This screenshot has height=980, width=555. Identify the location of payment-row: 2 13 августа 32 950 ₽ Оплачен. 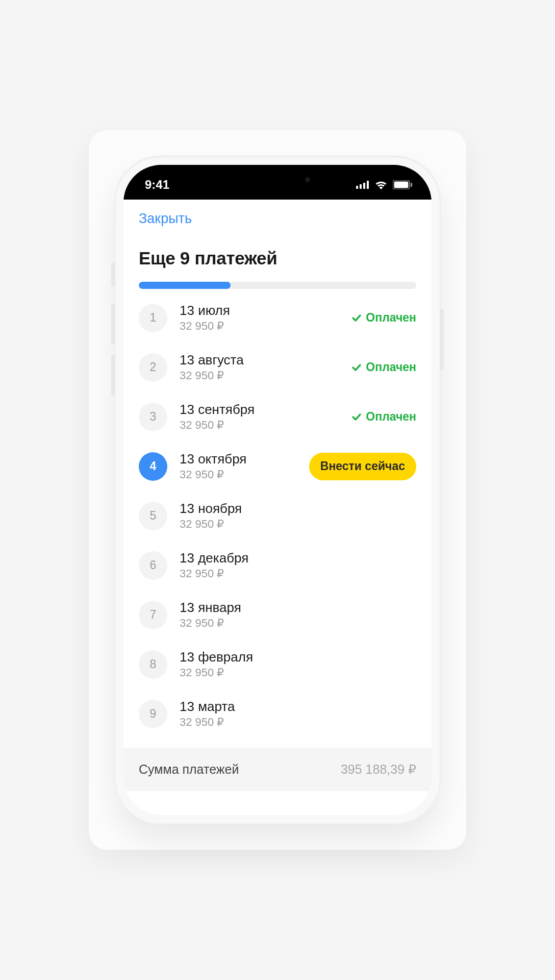
(278, 368).